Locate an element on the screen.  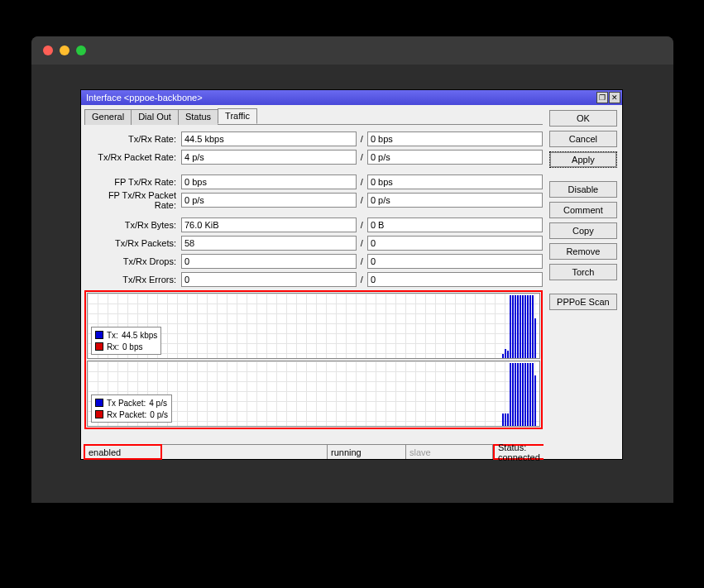
txrx-errors-tx: 0 is located at coordinates (269, 280).